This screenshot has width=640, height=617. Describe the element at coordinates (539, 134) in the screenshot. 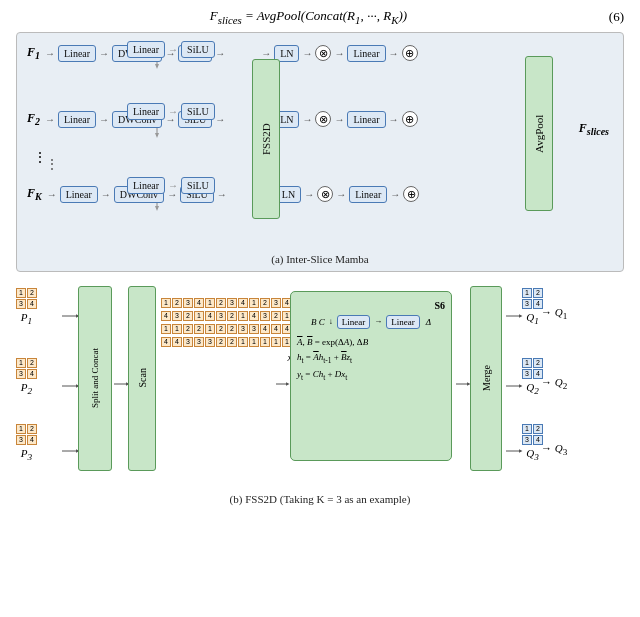

I see `avgpool-block: AvgPool` at that location.